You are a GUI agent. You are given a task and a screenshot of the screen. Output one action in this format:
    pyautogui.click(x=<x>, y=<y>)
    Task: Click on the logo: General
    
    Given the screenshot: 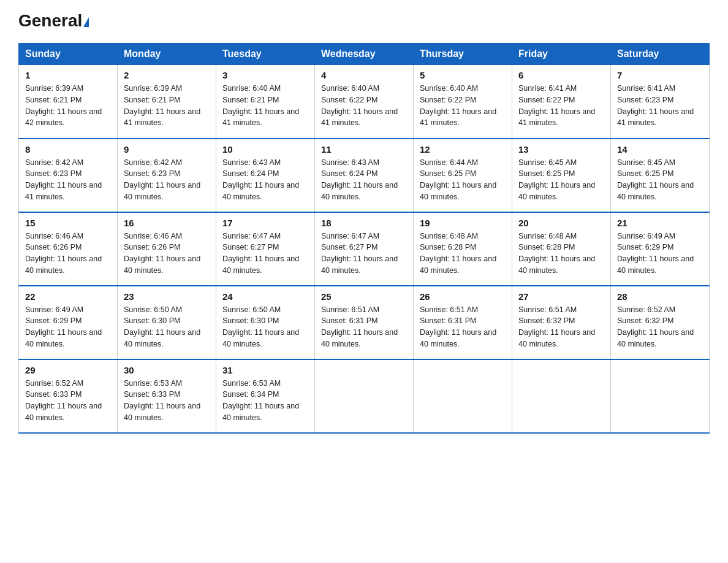 What is the action you would take?
    pyautogui.click(x=54, y=21)
    